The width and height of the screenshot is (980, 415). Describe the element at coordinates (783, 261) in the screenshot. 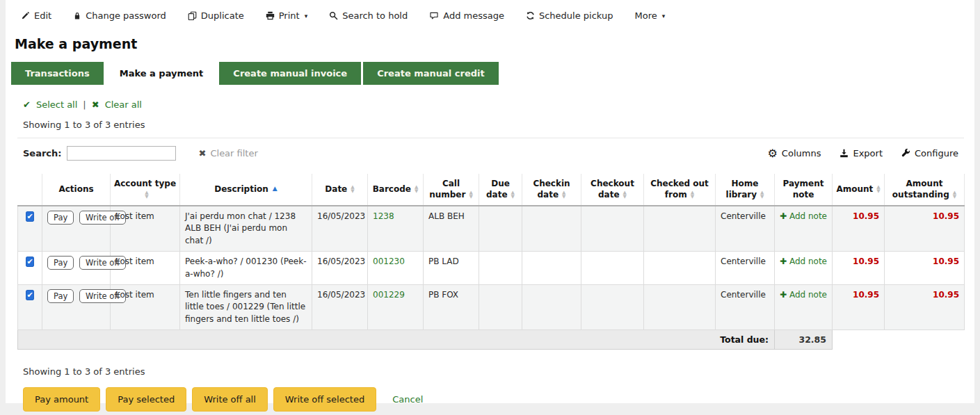

I see `plus-icon: ✚` at that location.